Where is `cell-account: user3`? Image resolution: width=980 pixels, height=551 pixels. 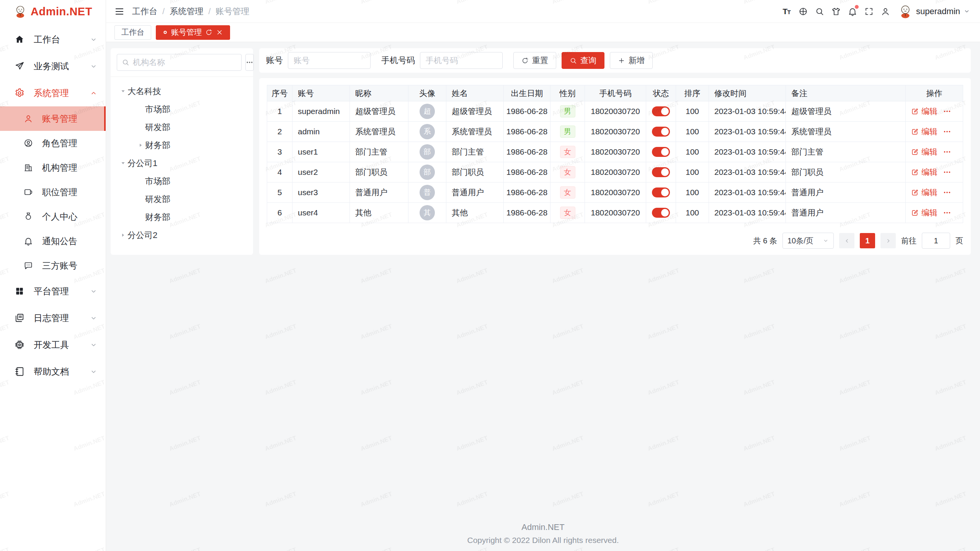
cell-account: user3 is located at coordinates (321, 193).